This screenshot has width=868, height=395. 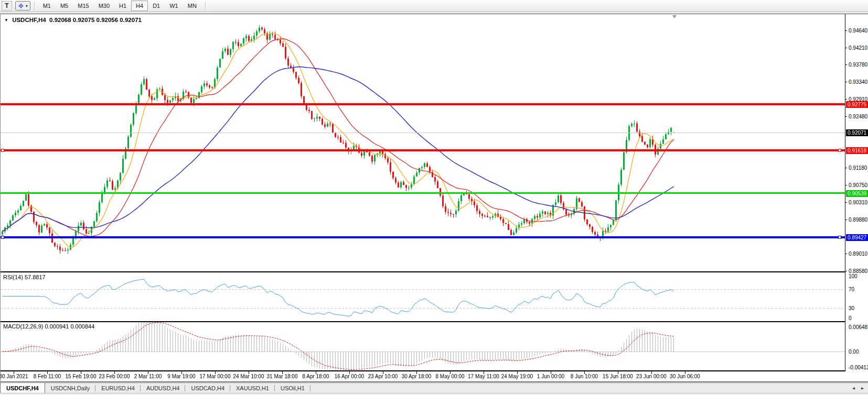 I want to click on tab-usdcnh-daily: USDCNH,Daily, so click(x=70, y=388).